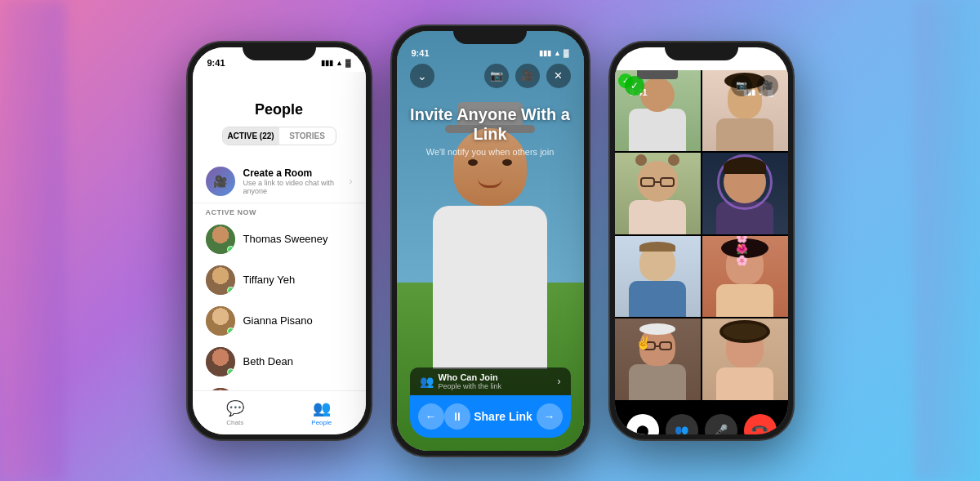 Image resolution: width=980 pixels, height=481 pixels. Describe the element at coordinates (503, 416) in the screenshot. I see `share-link-label: Share Link` at that location.